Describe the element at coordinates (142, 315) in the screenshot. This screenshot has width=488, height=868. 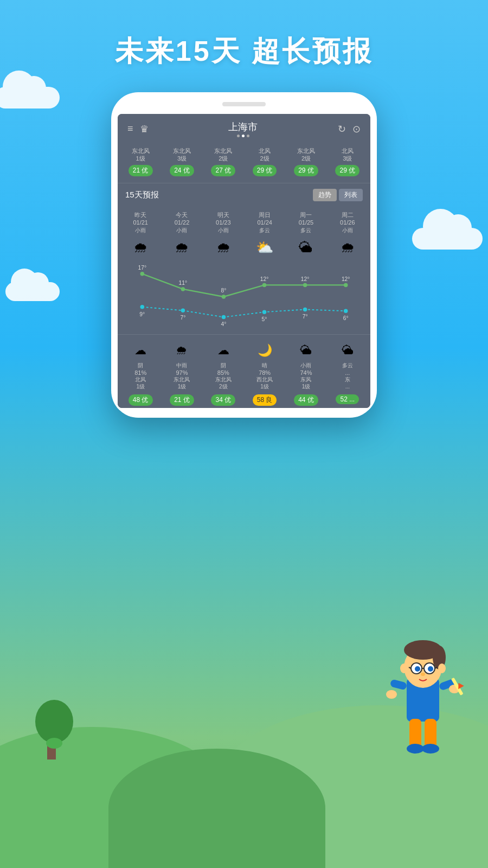
I see `svg-text: 9°` at that location.